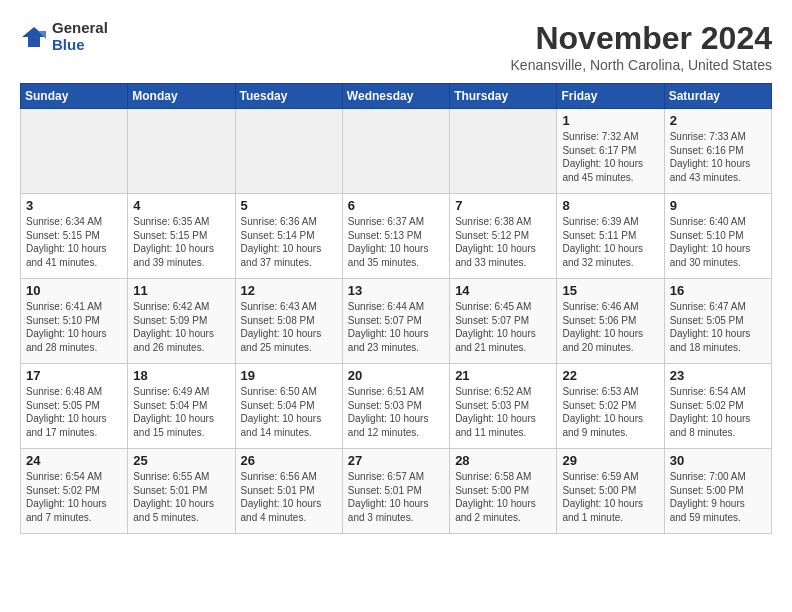  Describe the element at coordinates (182, 96) in the screenshot. I see `col-header-monday: Monday` at that location.